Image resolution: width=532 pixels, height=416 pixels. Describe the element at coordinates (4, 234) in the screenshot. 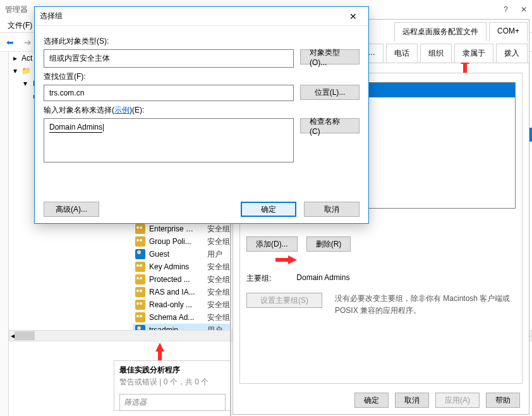

I see `left-gutter` at that location.